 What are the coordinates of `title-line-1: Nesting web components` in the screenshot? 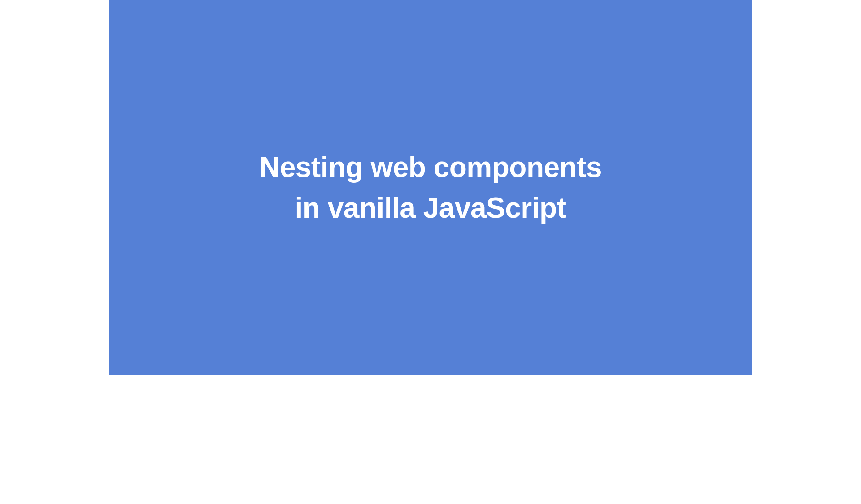 It's located at (430, 168).